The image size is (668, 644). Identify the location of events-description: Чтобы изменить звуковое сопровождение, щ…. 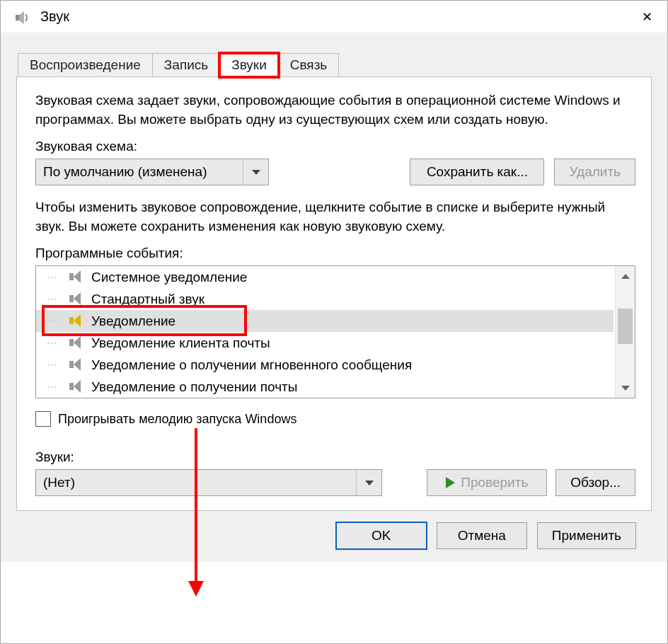
(335, 217).